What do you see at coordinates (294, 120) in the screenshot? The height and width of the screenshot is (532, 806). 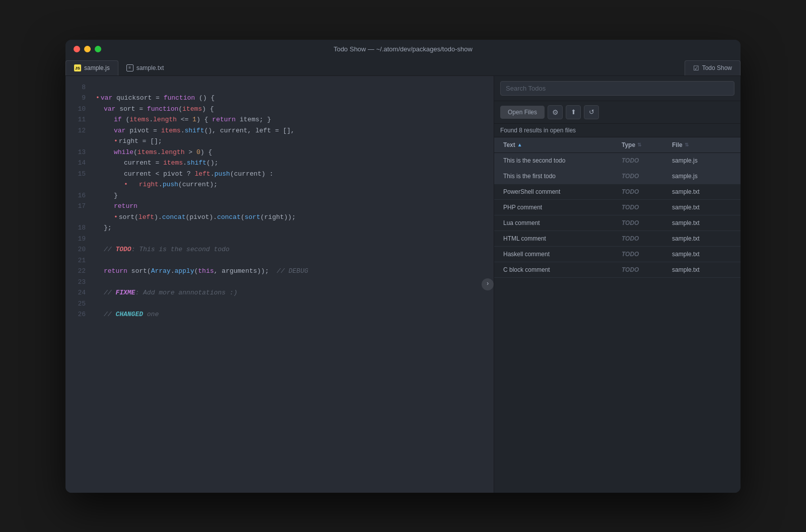 I see `code-line-11: if (items.length <= 1) { return items; }` at bounding box center [294, 120].